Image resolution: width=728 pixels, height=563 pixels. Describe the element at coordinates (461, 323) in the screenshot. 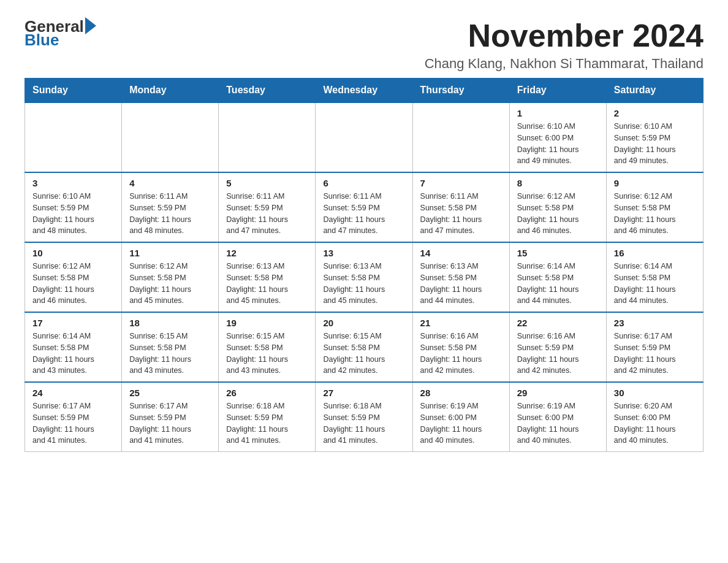

I see `day-number: 21` at that location.